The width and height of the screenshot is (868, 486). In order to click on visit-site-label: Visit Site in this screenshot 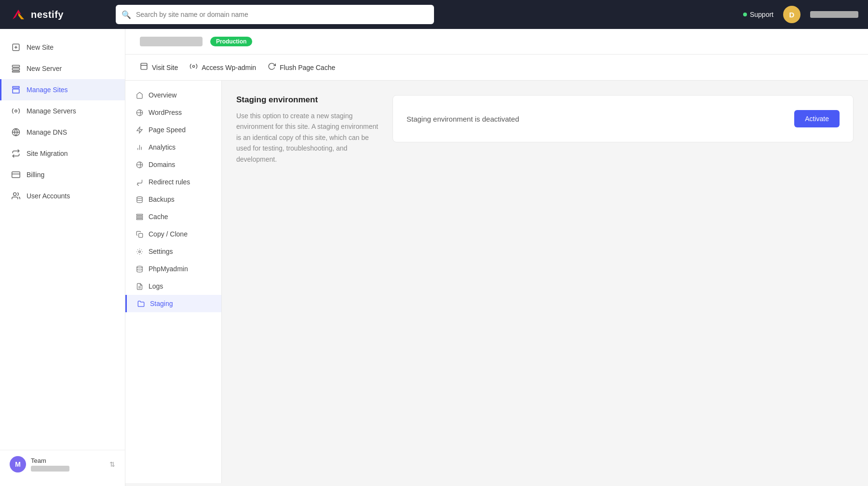, I will do `click(165, 68)`.